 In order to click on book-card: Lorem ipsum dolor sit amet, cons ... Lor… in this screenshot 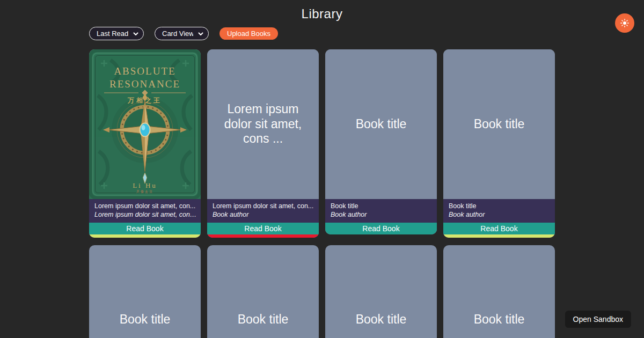, I will do `click(263, 144)`.